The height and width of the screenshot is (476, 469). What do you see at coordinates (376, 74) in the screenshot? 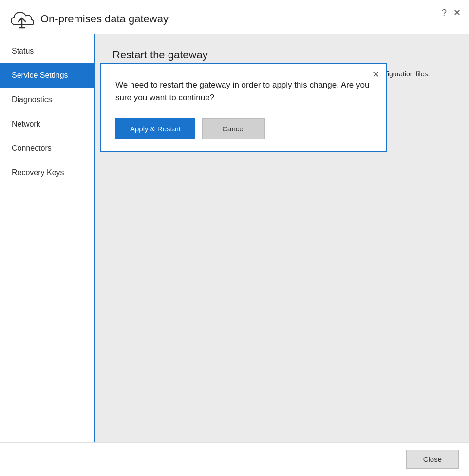
I see `dialog-close-button: ✕` at bounding box center [376, 74].